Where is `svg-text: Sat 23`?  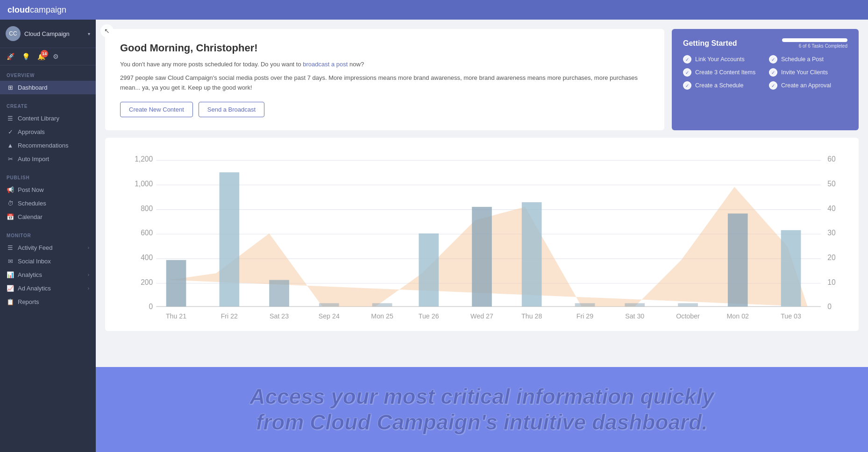
svg-text: Sat 23 is located at coordinates (279, 316).